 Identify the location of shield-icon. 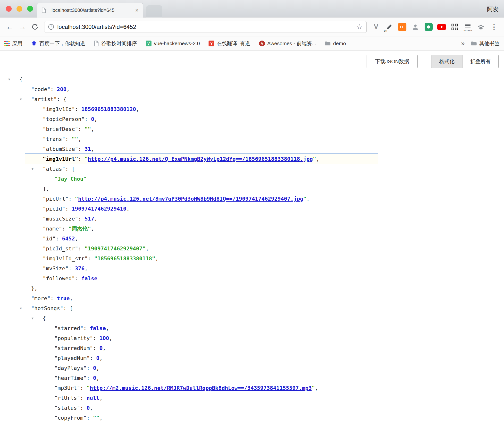
(429, 27).